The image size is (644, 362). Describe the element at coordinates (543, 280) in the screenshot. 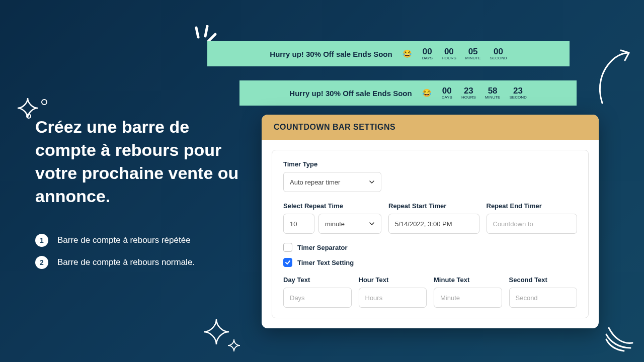

I see `second-text-label: Second Text` at that location.